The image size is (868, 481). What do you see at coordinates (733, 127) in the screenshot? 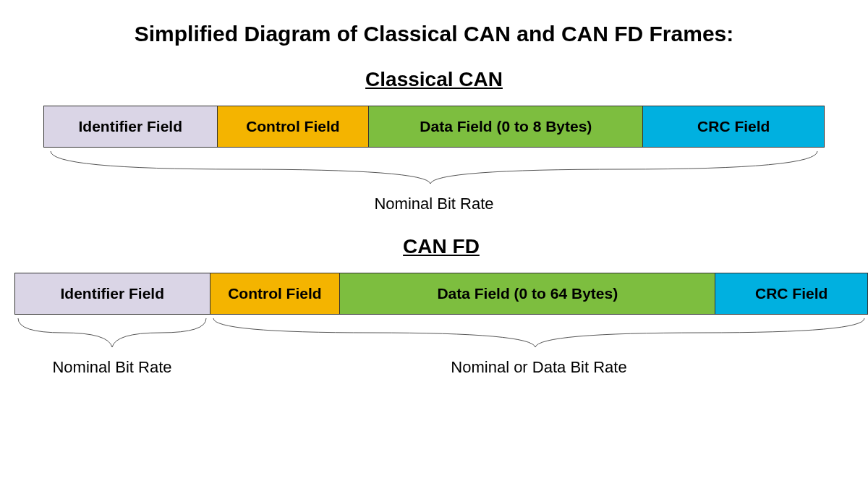
I see `classical-crc-field: CRC Field` at bounding box center [733, 127].